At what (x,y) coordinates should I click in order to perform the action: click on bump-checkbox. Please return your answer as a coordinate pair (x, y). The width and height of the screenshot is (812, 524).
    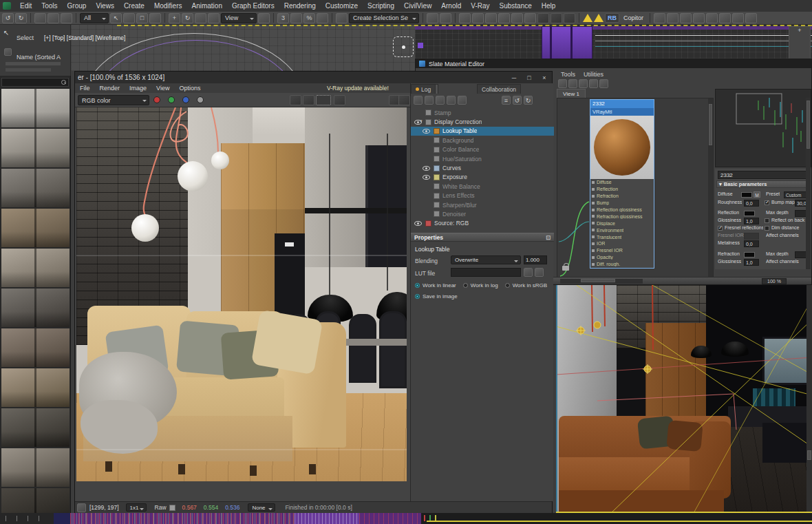
    Looking at the image, I should click on (767, 202).